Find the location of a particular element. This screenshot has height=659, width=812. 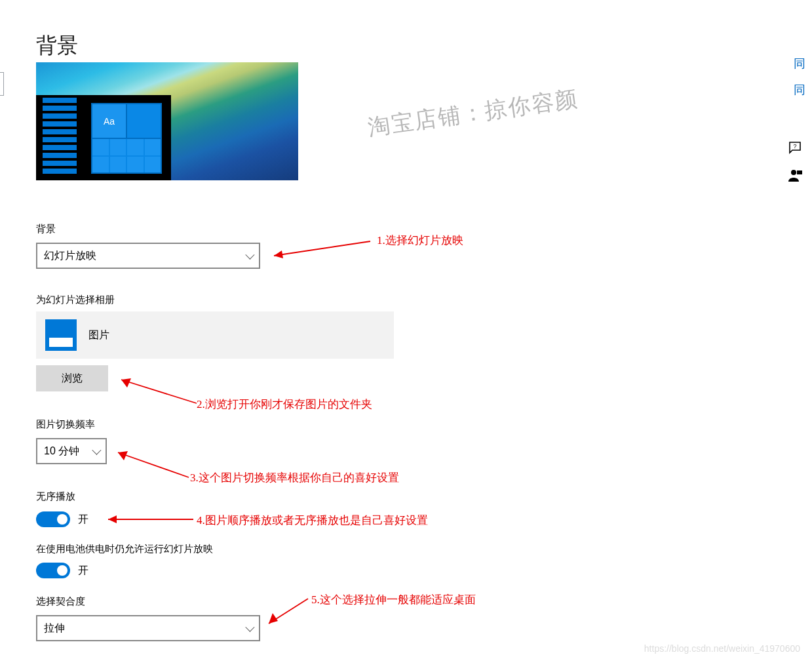

background-preview: Aa is located at coordinates (167, 121).